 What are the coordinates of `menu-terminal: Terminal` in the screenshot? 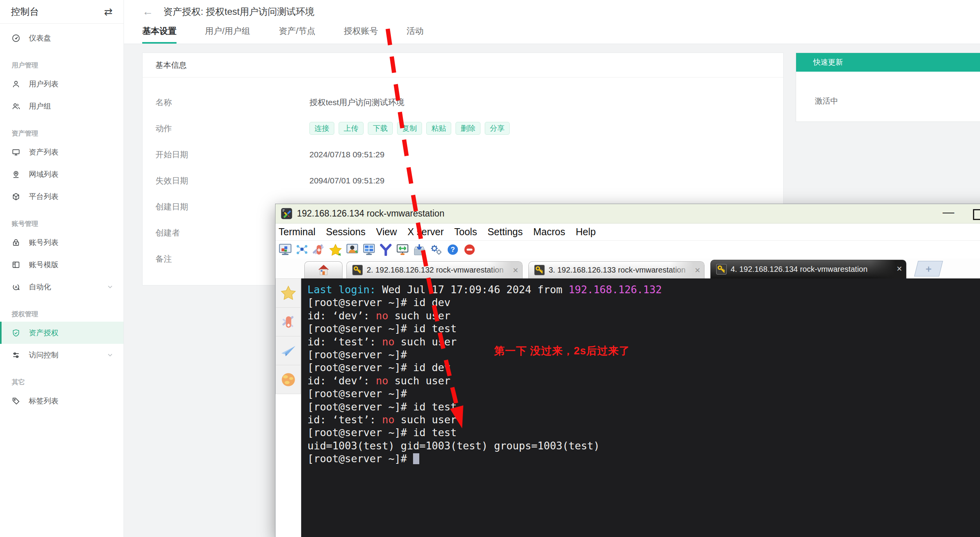 It's located at (297, 232).